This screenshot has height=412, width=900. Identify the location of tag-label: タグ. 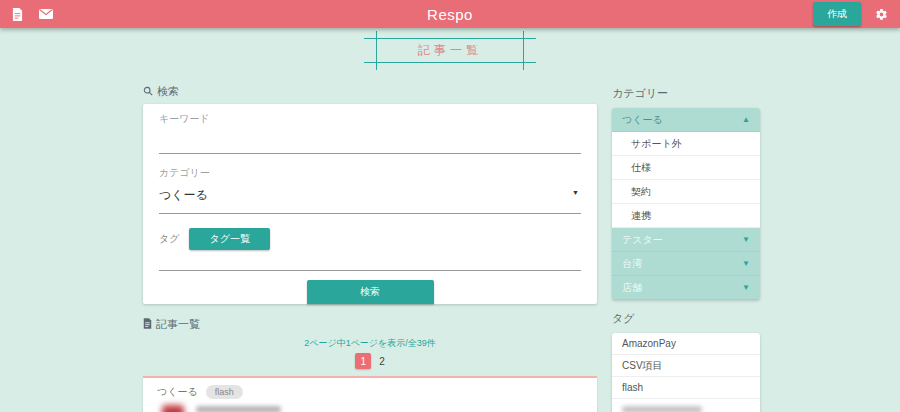
(169, 239).